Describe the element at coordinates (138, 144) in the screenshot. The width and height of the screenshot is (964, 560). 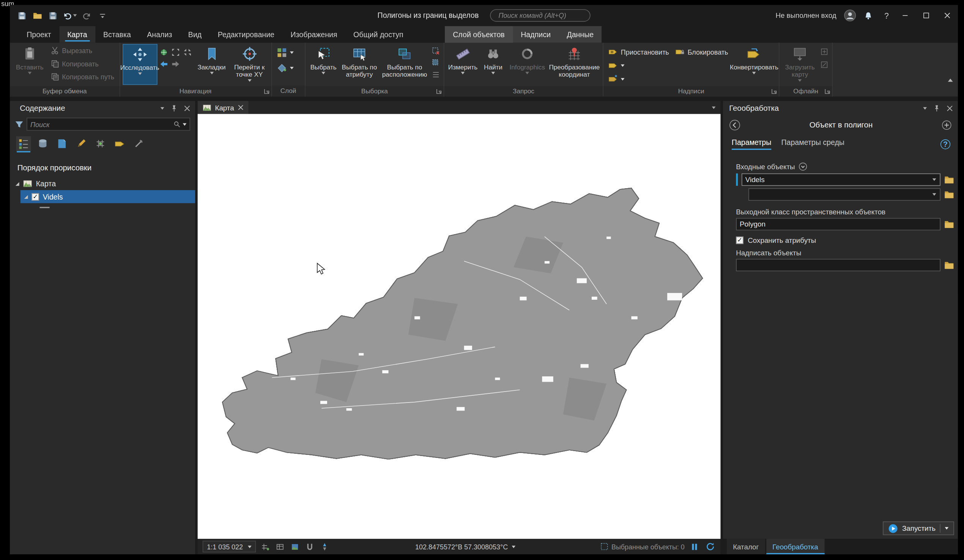
I see `list-by-perspective-button` at that location.